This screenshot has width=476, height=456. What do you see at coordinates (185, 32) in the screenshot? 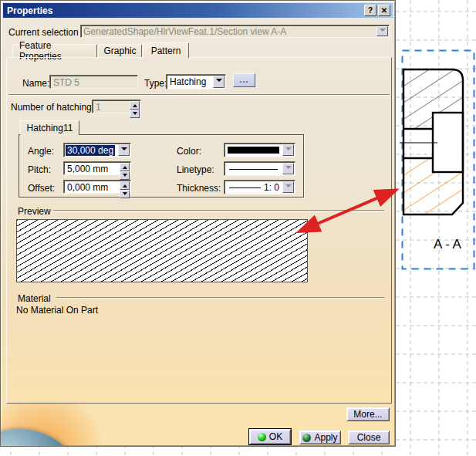
I see `current-selection-value: GeneratedShape/HlrViewFeat.1/Section vie…` at bounding box center [185, 32].